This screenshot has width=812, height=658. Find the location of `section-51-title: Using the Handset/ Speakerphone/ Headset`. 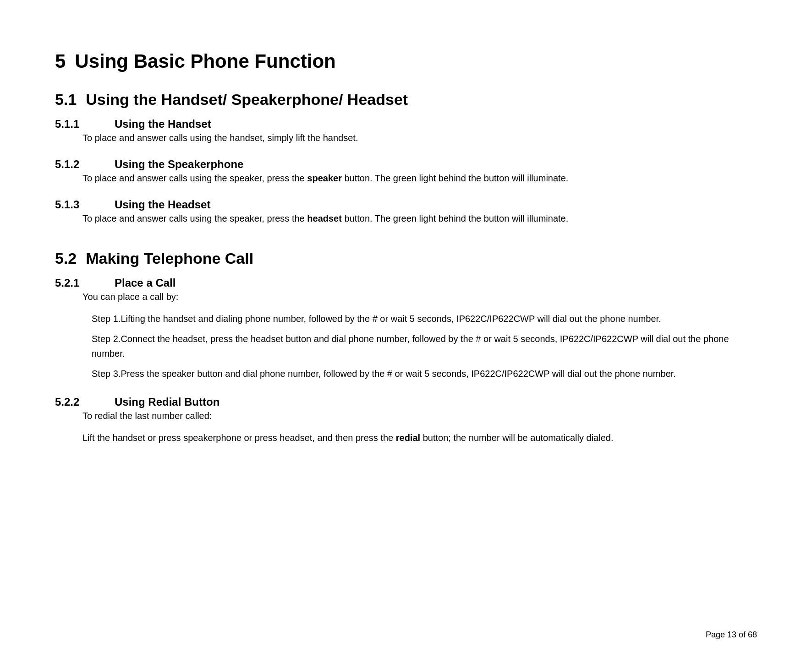

section-51-title: Using the Handset/ Speakerphone/ Headset is located at coordinates (247, 100).